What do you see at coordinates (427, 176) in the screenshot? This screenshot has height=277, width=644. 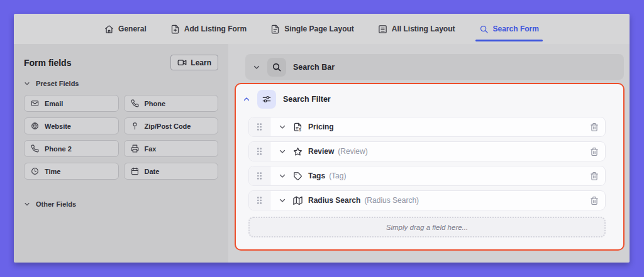 I see `filter-row-tags: Tags (Tag)` at bounding box center [427, 176].